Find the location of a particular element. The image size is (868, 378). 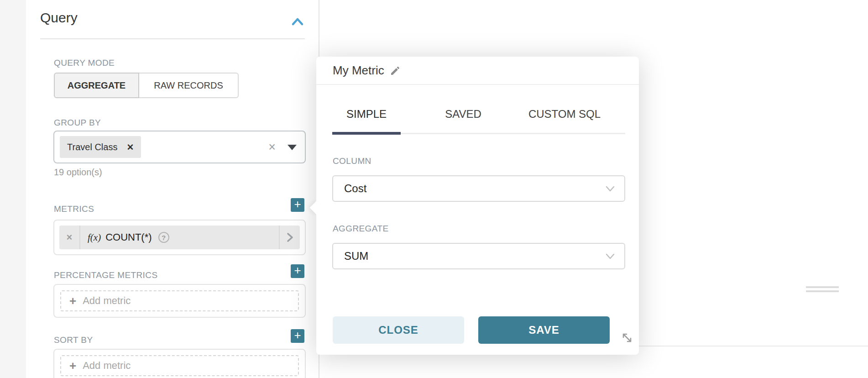

function-icon: f(x) is located at coordinates (94, 237).